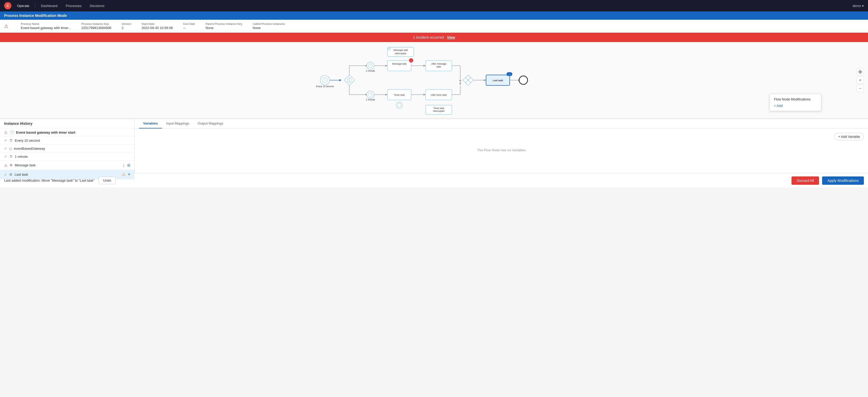  What do you see at coordinates (501, 146) in the screenshot?
I see `variables-panel: Variables Input Mappings Output Mappings…` at bounding box center [501, 146].